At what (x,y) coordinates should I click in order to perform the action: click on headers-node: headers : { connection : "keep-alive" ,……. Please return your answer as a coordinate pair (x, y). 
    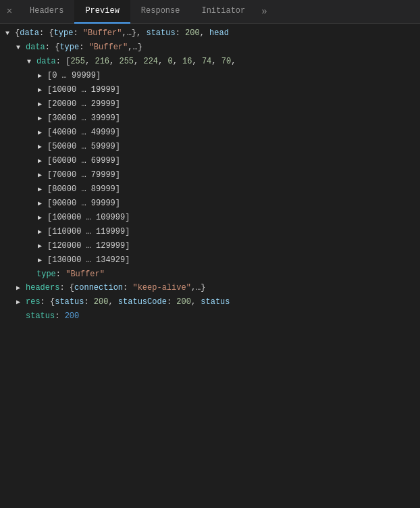
    Looking at the image, I should click on (210, 288).